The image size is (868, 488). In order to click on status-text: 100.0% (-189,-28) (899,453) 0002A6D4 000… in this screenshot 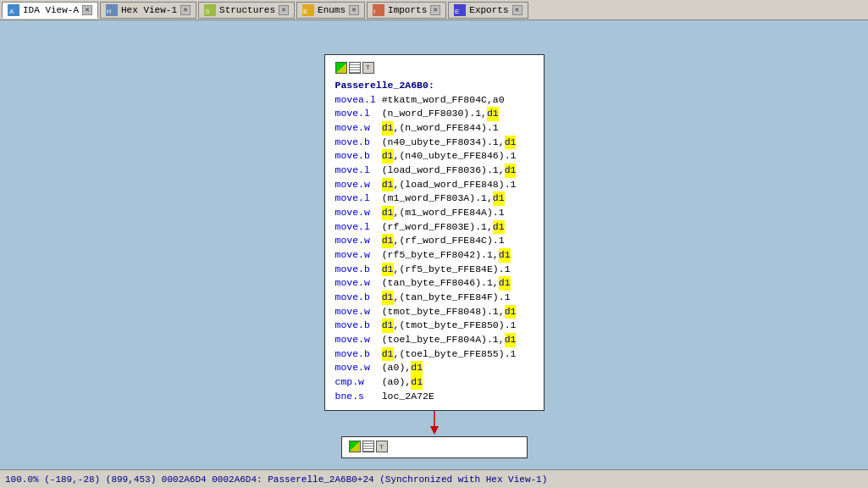, I will do `click(276, 480)`.